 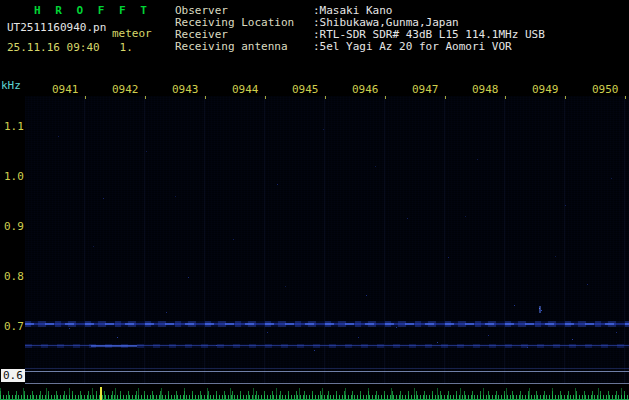 I want to click on time-axis-label: 0943, so click(x=186, y=90).